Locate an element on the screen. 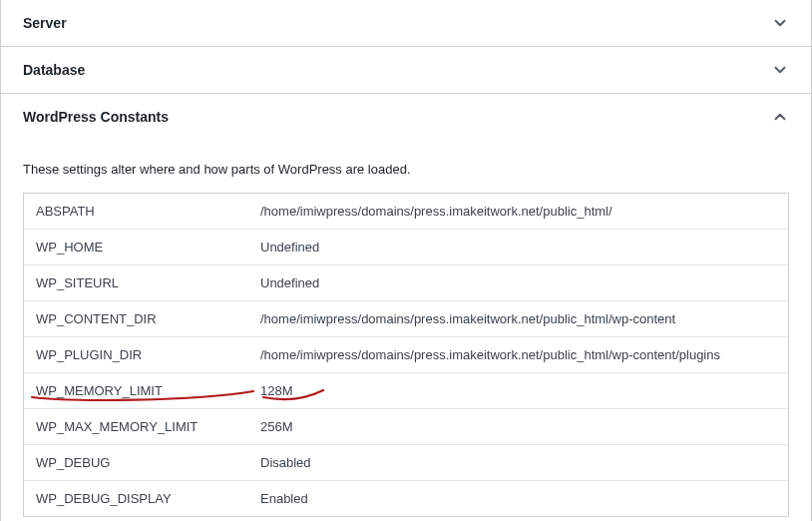 The width and height of the screenshot is (812, 521). database-panel-header: Database is located at coordinates (406, 70).